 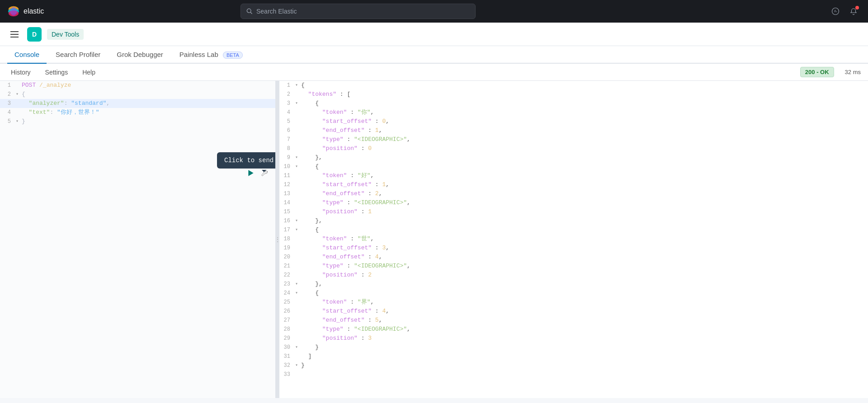 What do you see at coordinates (137, 94) in the screenshot?
I see `editor-line-2: 2 ▾ {` at bounding box center [137, 94].